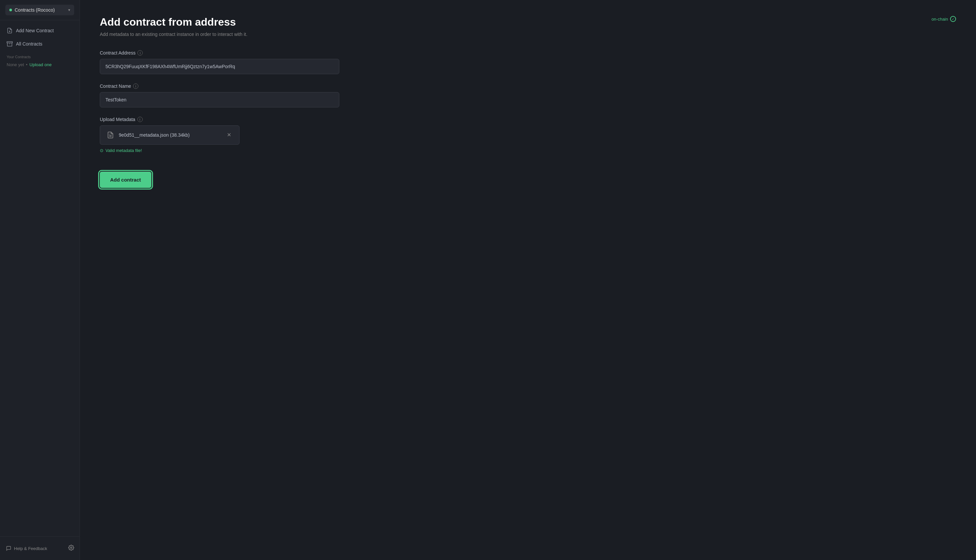  I want to click on sidebar: Contracts (Rococo) ▾ Add New Contract Al…, so click(40, 280).